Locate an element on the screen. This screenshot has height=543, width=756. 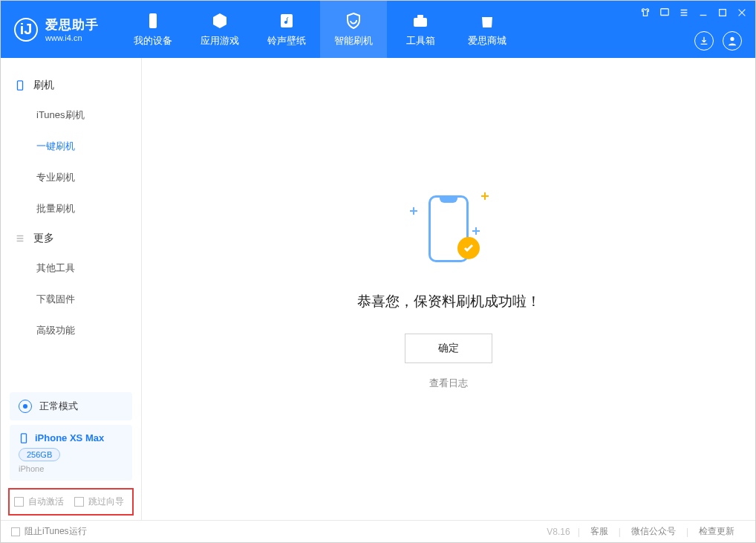
user-icon is located at coordinates (732, 41).